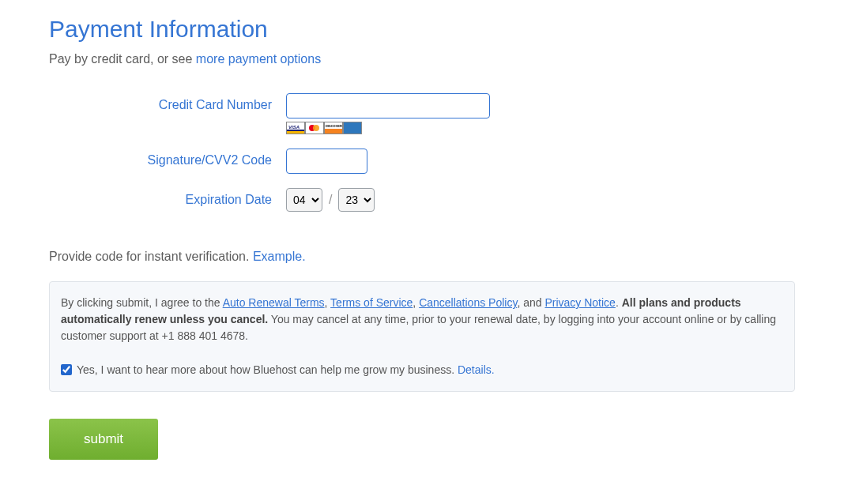 The image size is (844, 504). What do you see at coordinates (619, 303) in the screenshot?
I see `terms-period: .` at bounding box center [619, 303].